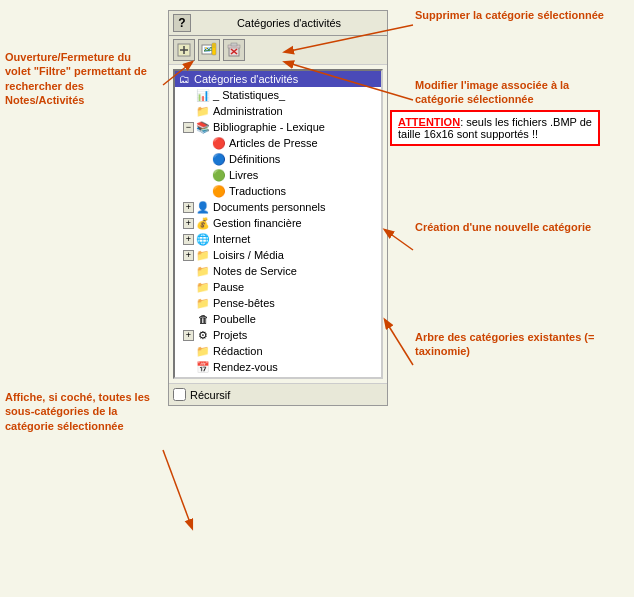 The width and height of the screenshot is (634, 597). What do you see at coordinates (278, 175) in the screenshot?
I see `tree-item-livres: 🟢Livres` at bounding box center [278, 175].